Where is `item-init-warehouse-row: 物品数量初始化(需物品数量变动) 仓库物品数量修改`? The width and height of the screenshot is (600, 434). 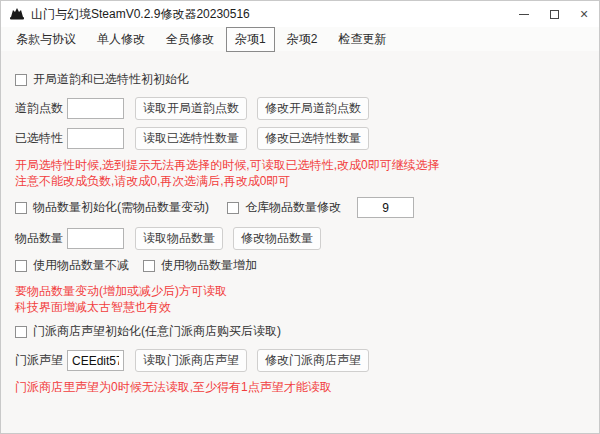
item-init-warehouse-row: 物品数量初始化(需物品数量变动) 仓库物品数量修改 is located at coordinates (300, 208).